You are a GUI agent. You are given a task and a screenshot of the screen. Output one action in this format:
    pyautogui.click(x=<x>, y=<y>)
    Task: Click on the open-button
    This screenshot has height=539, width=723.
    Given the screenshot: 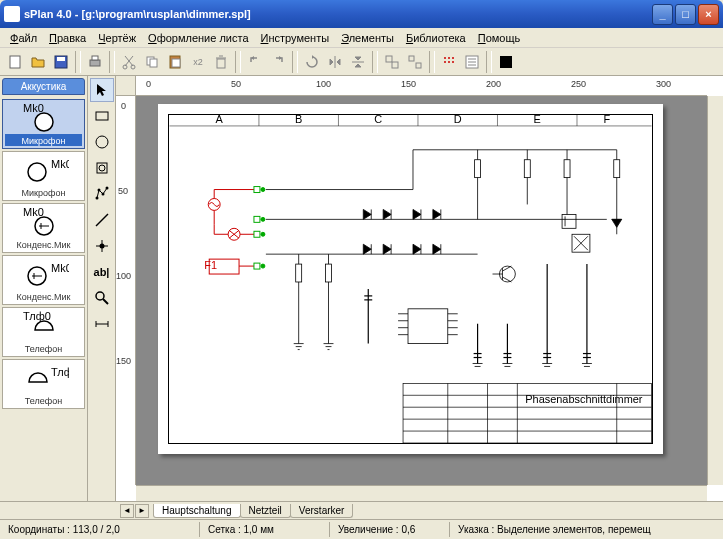 What is the action you would take?
    pyautogui.click(x=38, y=62)
    